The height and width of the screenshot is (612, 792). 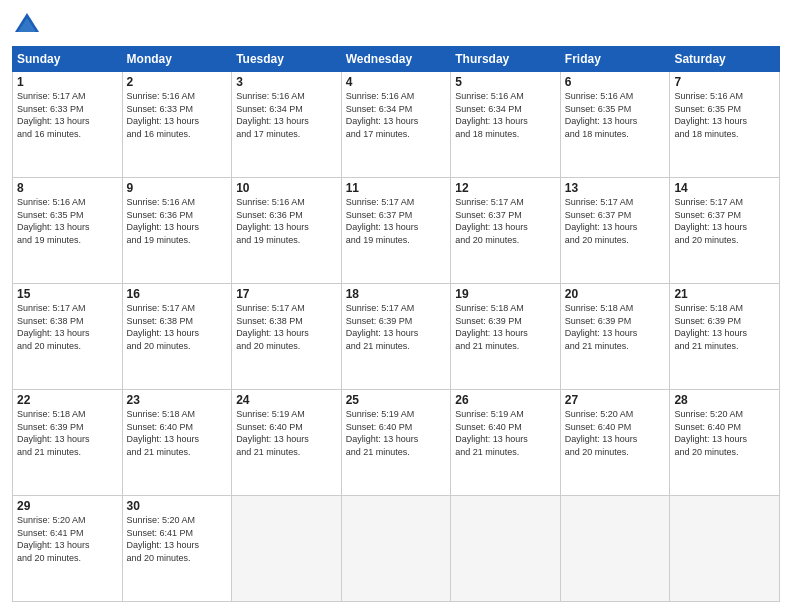 I want to click on day-info: Sunrise: 5:17 AMSunset: 6:33 PMDaylight:…, so click(x=68, y=115).